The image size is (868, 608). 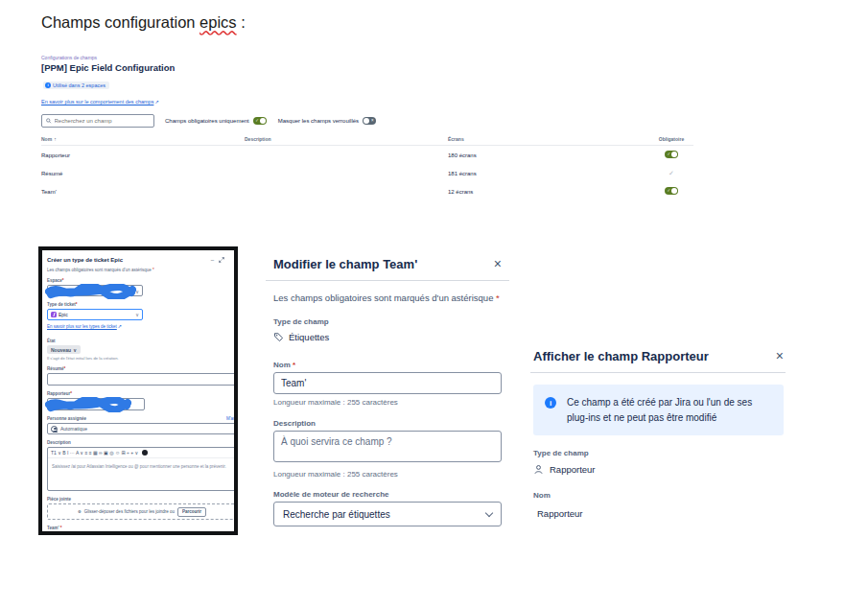 What do you see at coordinates (142, 429) in the screenshot?
I see `assignee-select: Automatique` at bounding box center [142, 429].